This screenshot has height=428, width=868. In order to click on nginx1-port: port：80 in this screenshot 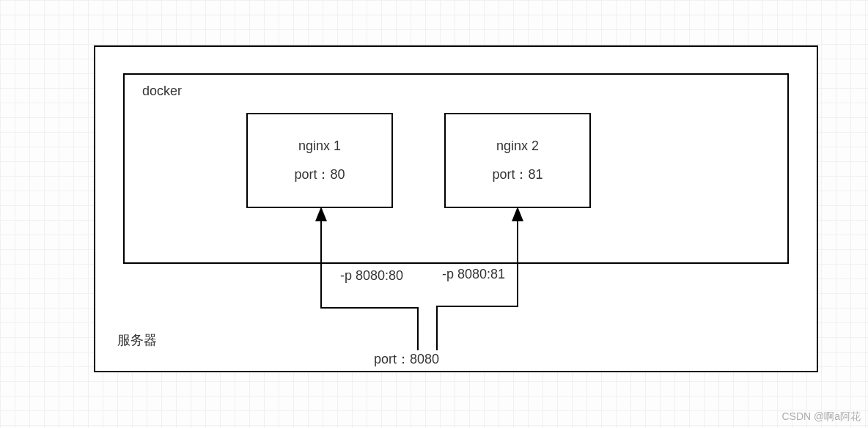, I will do `click(320, 174)`.